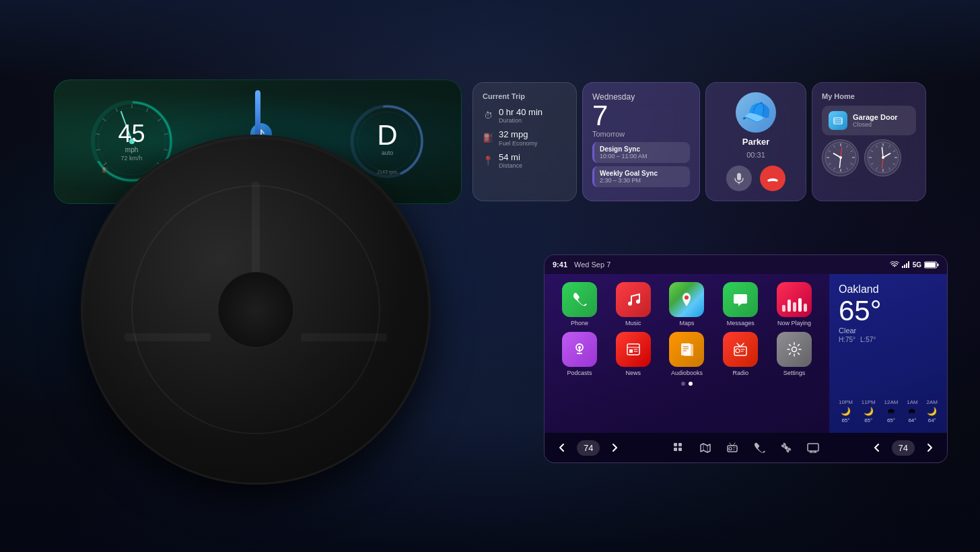  What do you see at coordinates (794, 304) in the screenshot?
I see `app-nowplaying: Now Playing` at bounding box center [794, 304].